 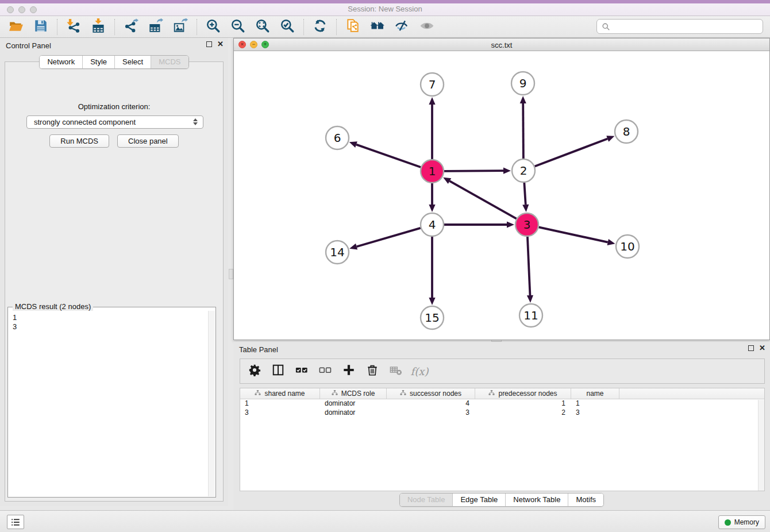 What do you see at coordinates (211, 403) in the screenshot?
I see `mcds-result-scrollbar` at bounding box center [211, 403].